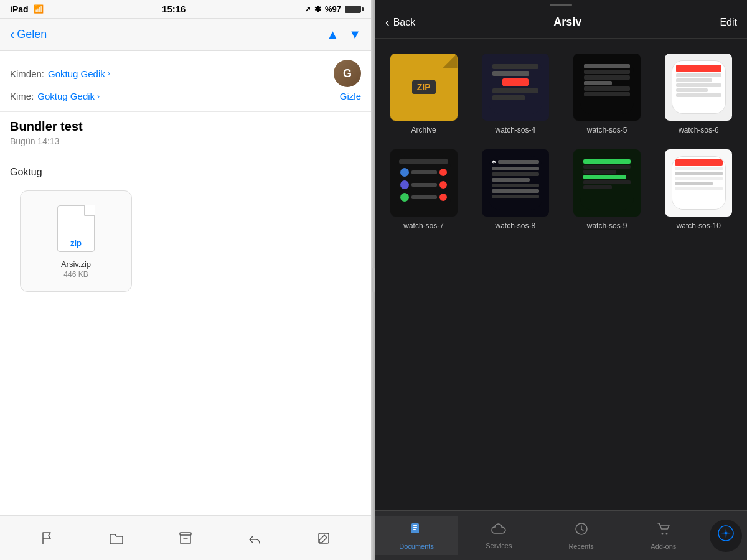 This screenshot has width=747, height=560. What do you see at coordinates (515, 87) in the screenshot?
I see `ws4-content` at bounding box center [515, 87].